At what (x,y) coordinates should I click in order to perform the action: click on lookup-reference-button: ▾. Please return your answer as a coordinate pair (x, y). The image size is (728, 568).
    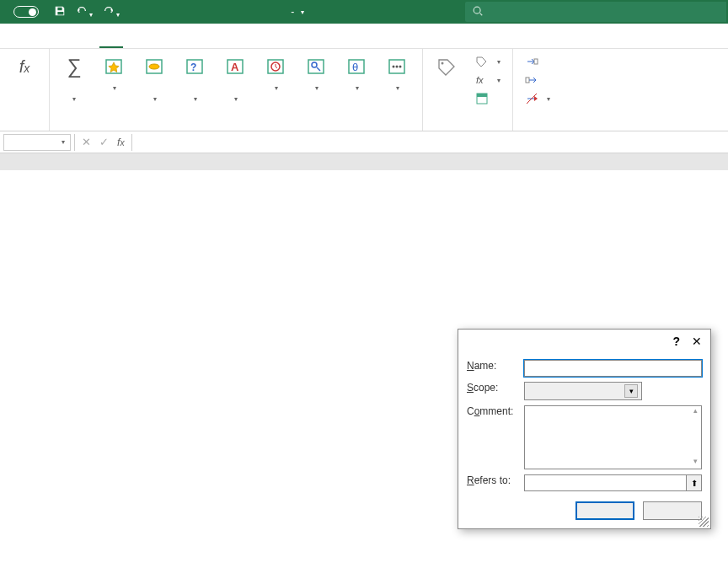
    Looking at the image, I should click on (317, 72).